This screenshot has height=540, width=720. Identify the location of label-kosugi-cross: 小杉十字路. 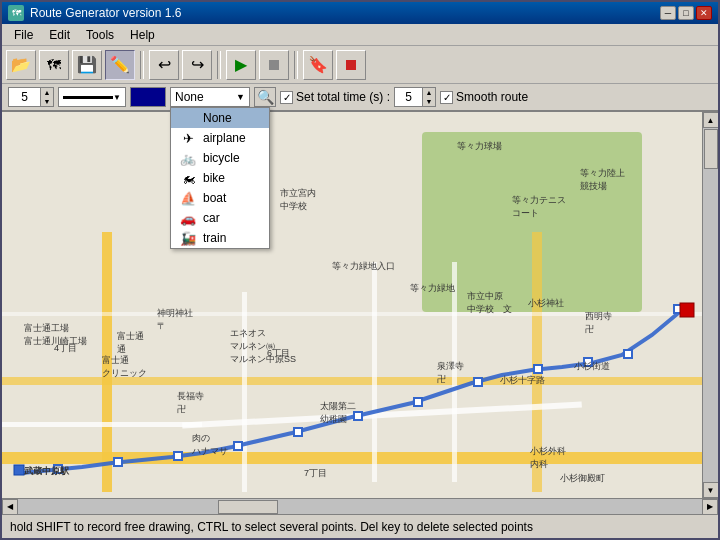
(522, 380).